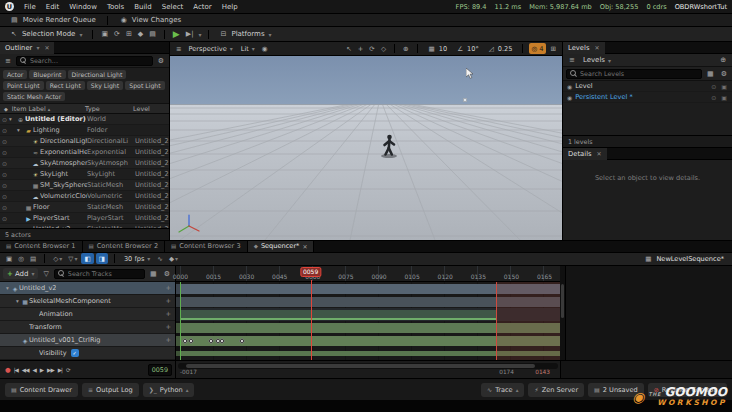  What do you see at coordinates (88, 314) in the screenshot?
I see `sequencer-track-row: ▾ Animation ✓ +` at bounding box center [88, 314].